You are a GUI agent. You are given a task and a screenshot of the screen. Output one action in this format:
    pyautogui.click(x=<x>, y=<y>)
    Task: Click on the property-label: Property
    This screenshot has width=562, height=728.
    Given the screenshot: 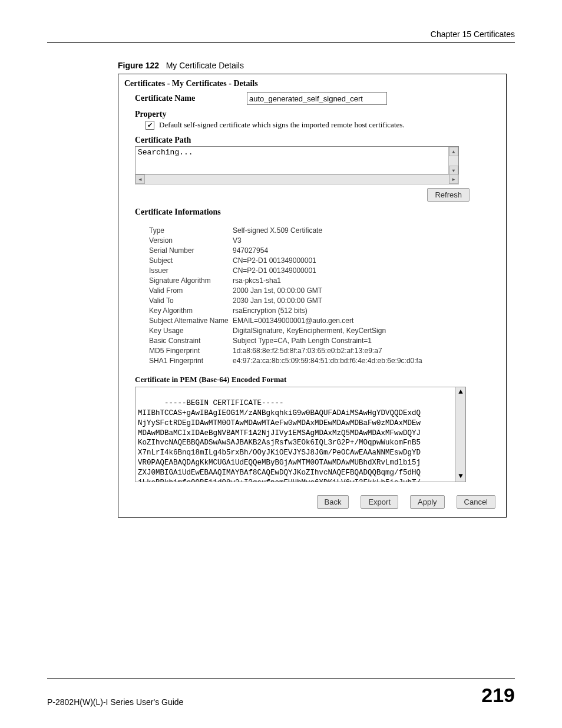 What is the action you would take?
    pyautogui.click(x=318, y=114)
    